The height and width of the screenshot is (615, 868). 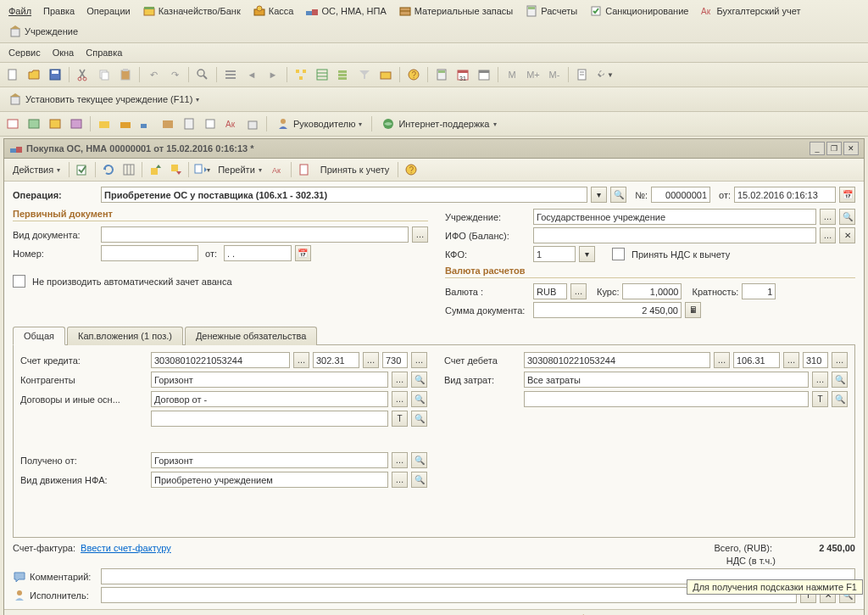 I want to click on menu-inst: Учреждение, so click(x=43, y=31).